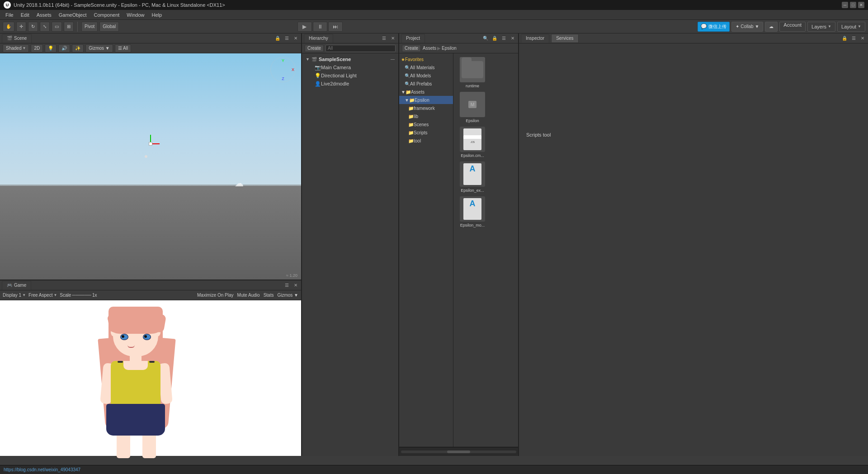 The width and height of the screenshot is (868, 474). What do you see at coordinates (350, 84) in the screenshot?
I see `hierarchy-item-live2dmodle: 👤 Live2dmodle` at bounding box center [350, 84].